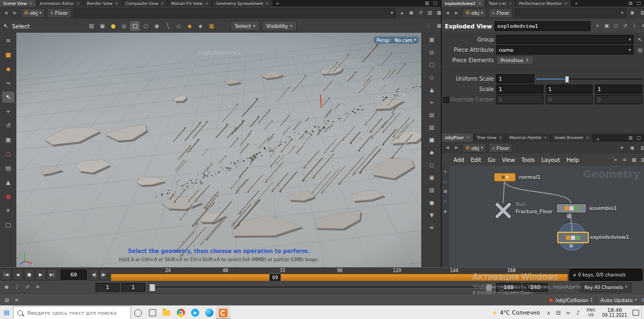 The height and width of the screenshot is (319, 644). Describe the element at coordinates (124, 26) in the screenshot. I see `select-ring-icon: ◎` at that location.